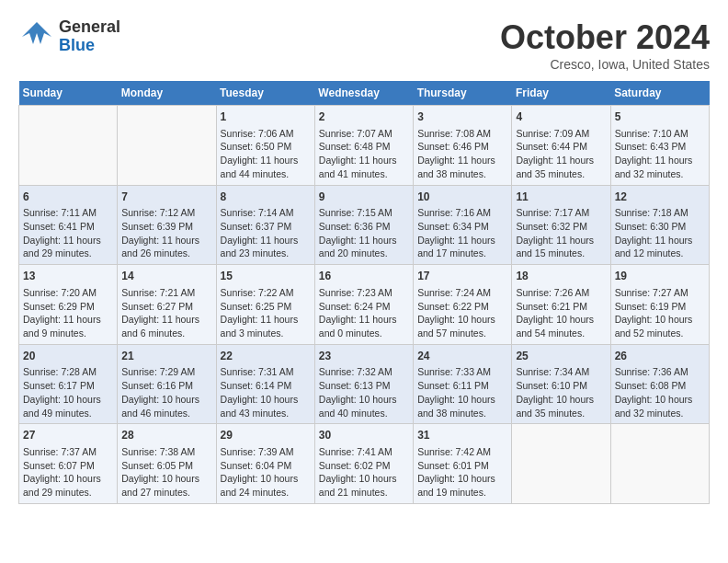  What do you see at coordinates (166, 357) in the screenshot?
I see `day-number: 21` at bounding box center [166, 357].